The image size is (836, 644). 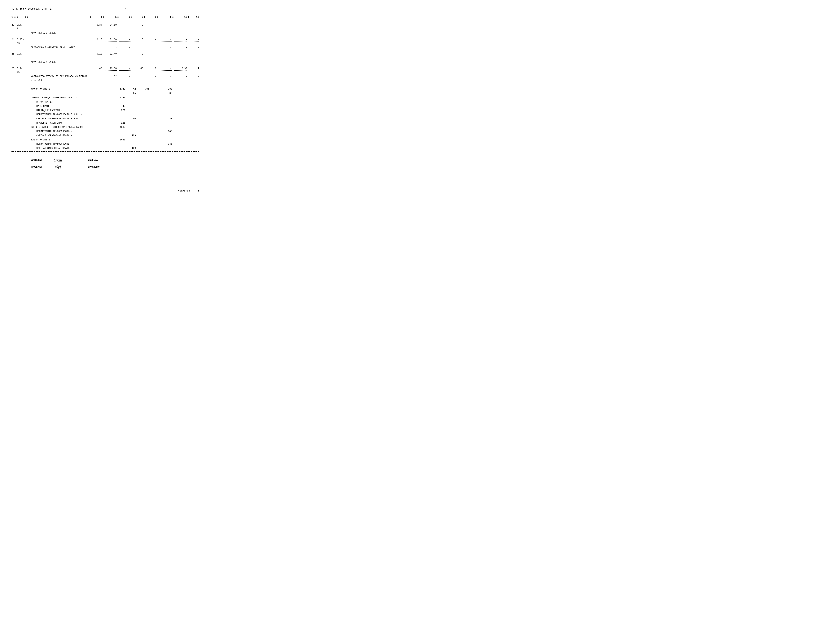 What do you see at coordinates (151, 17) in the screenshot?
I see `col-header-8: 8` at bounding box center [151, 17].